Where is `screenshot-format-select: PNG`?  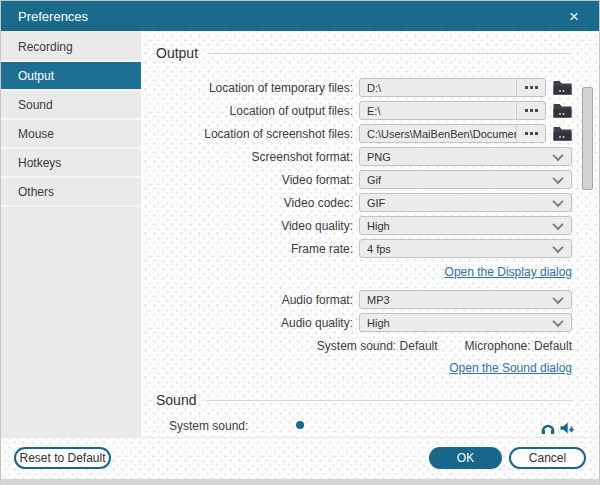 screenshot-format-select: PNG is located at coordinates (466, 156).